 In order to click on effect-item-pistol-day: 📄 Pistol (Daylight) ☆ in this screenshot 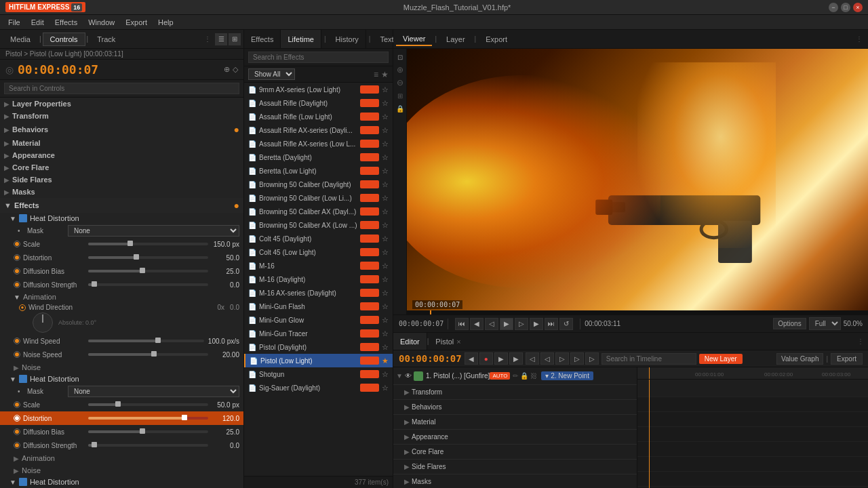, I will do `click(319, 347)`.